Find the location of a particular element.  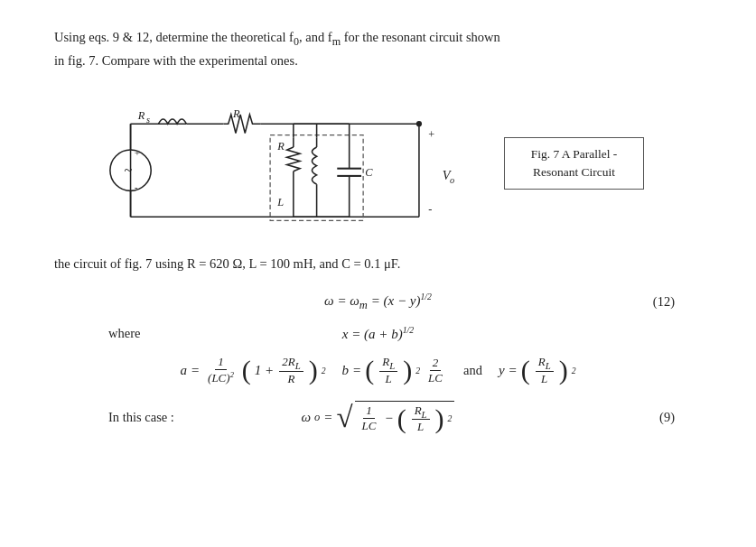

fig-label: Fig. 7 A Parallel - Resonant Circuit is located at coordinates (574, 164).